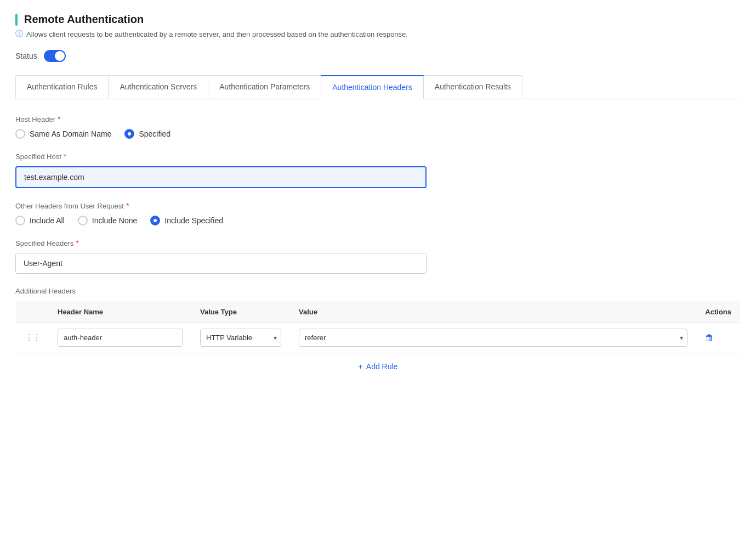  What do you see at coordinates (378, 156) in the screenshot?
I see `specified-host-label: Specified Host *` at bounding box center [378, 156].